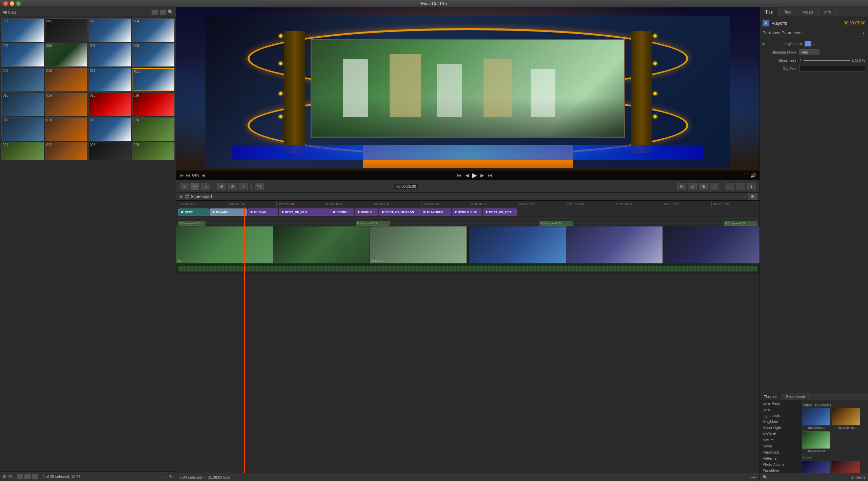 The height and width of the screenshot is (481, 868). I want to click on cat-lens-pack: Lens Pack, so click(780, 403).